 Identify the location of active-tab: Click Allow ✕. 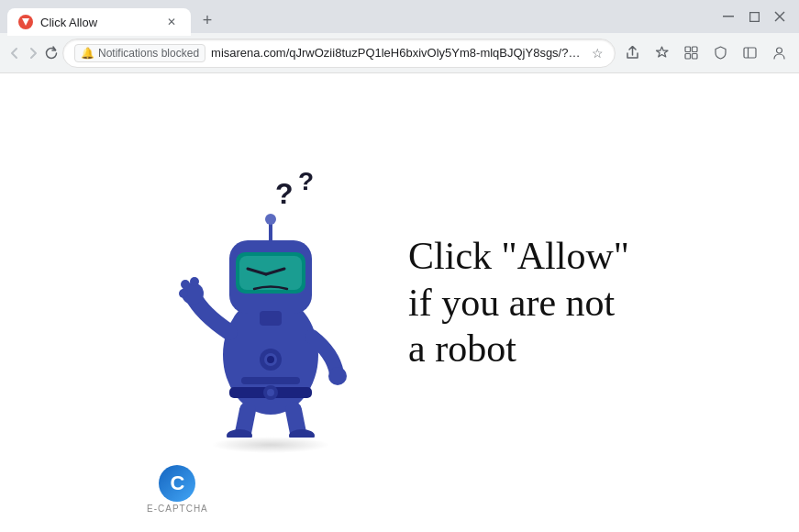
(99, 22).